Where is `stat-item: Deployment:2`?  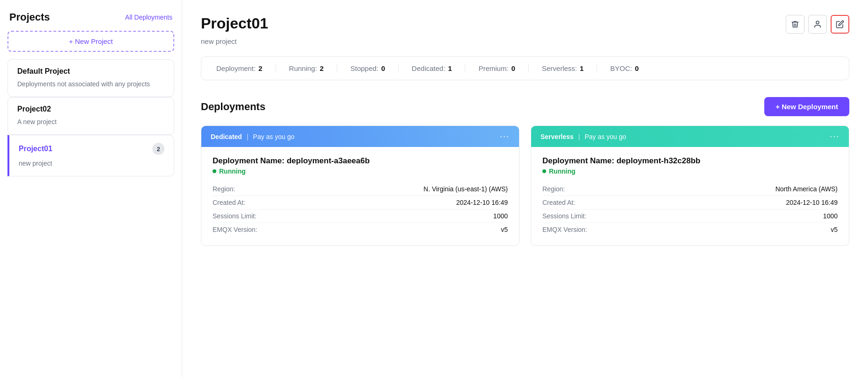
stat-item: Deployment:2 is located at coordinates (246, 68).